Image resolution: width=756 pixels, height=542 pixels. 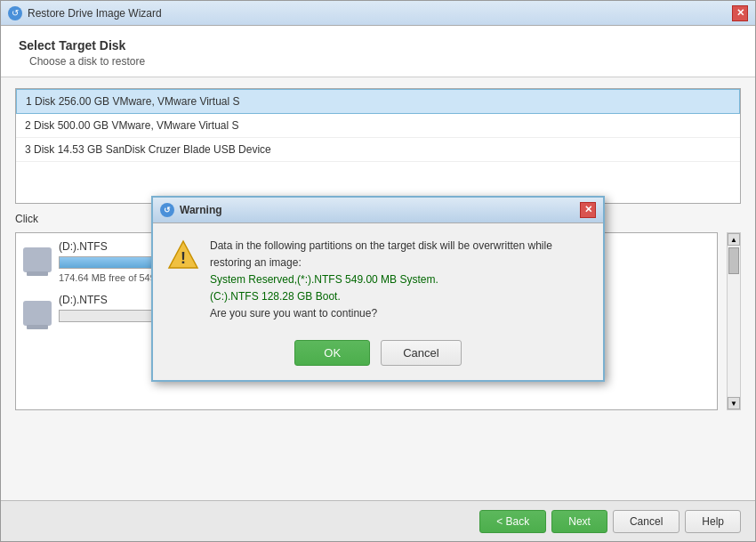 I want to click on dialog-text: Data in the following partitions on the …, so click(x=381, y=280).